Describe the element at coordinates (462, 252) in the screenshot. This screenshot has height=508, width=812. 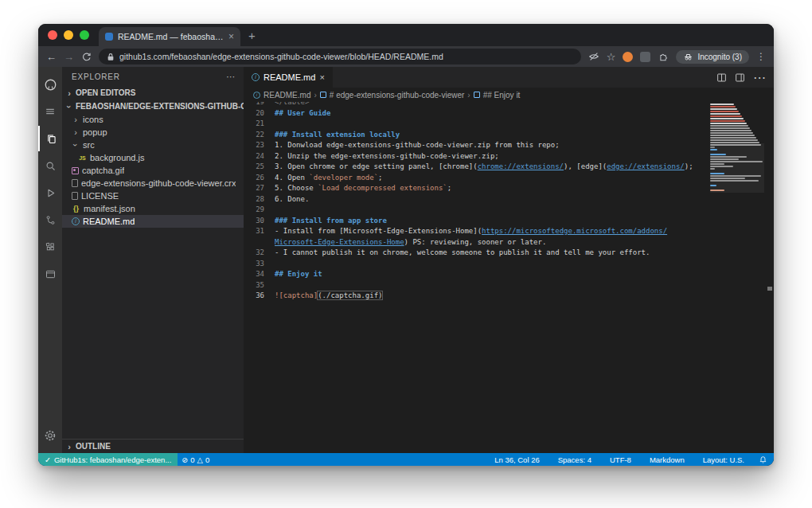
I see `code-segment: - I cannot publish it on chrome, welcome…` at that location.